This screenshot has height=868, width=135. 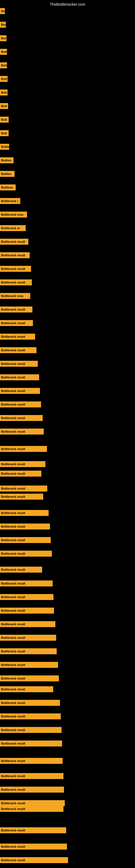 I want to click on bottleneck-bar: Bottleneck resu, so click(x=15, y=296).